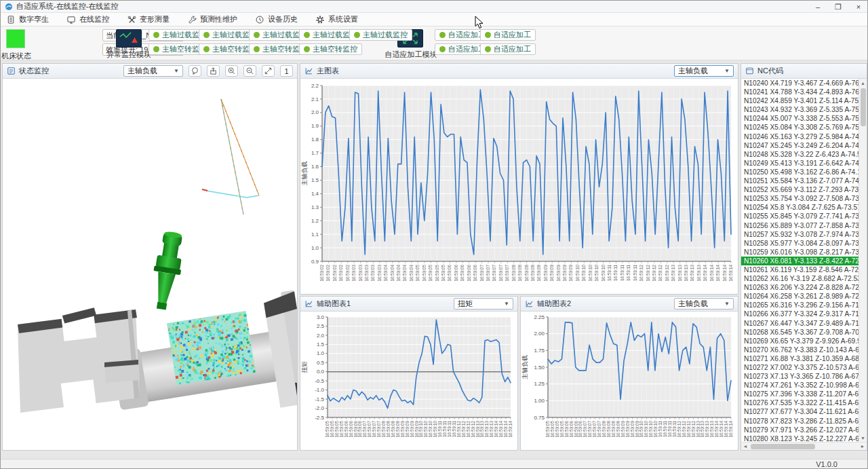  I want to click on nc-code-line: N10268 X6.545 Y-3.367 Z-9.708 A-70.519, so click(804, 333).